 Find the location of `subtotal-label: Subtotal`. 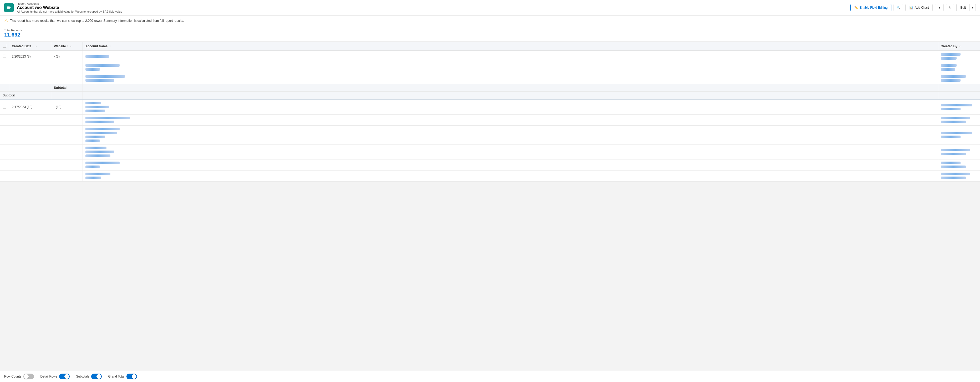

subtotal-label: Subtotal is located at coordinates (60, 88).